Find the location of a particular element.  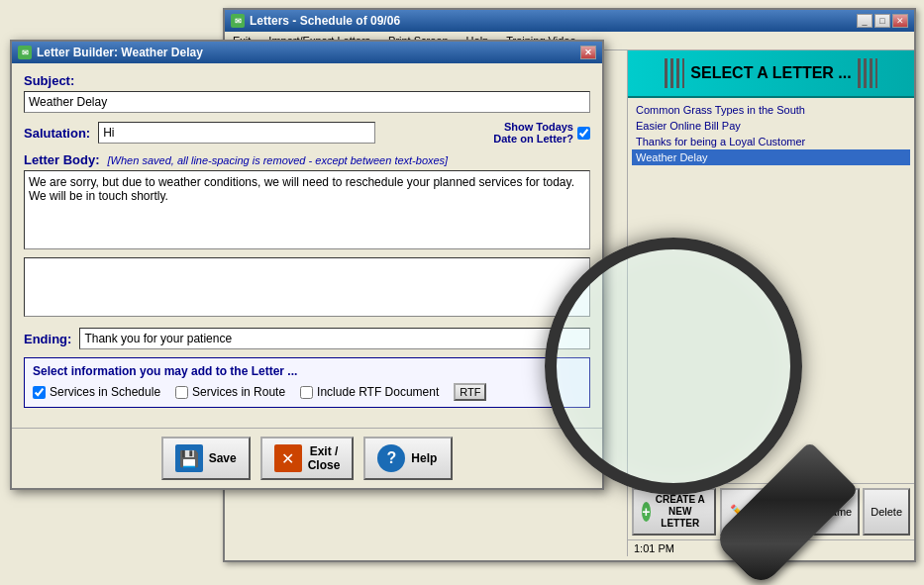

close-button: ✕ is located at coordinates (900, 21).